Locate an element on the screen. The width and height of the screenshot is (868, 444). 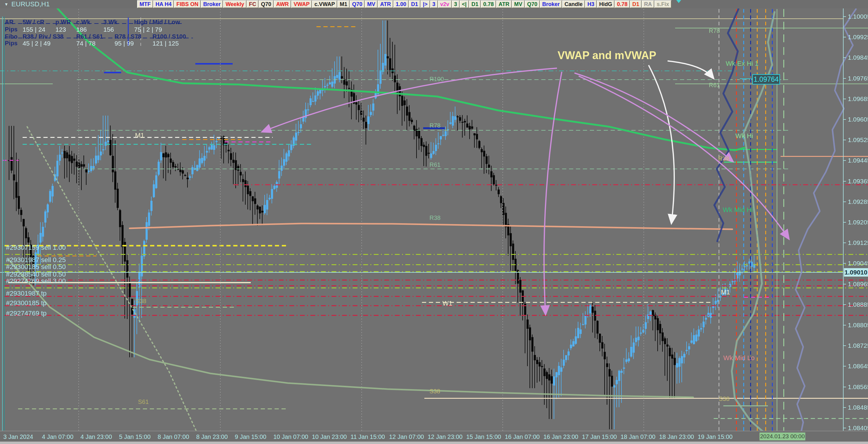
toolbar-button-mtf: MTF is located at coordinates (145, 4).